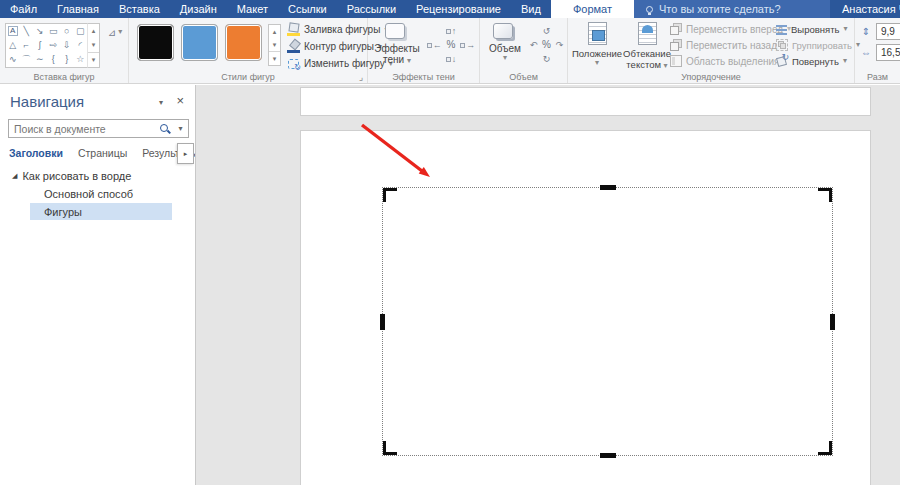 The image size is (900, 485). What do you see at coordinates (390, 448) in the screenshot?
I see `resize-handle-bottom-left` at bounding box center [390, 448].